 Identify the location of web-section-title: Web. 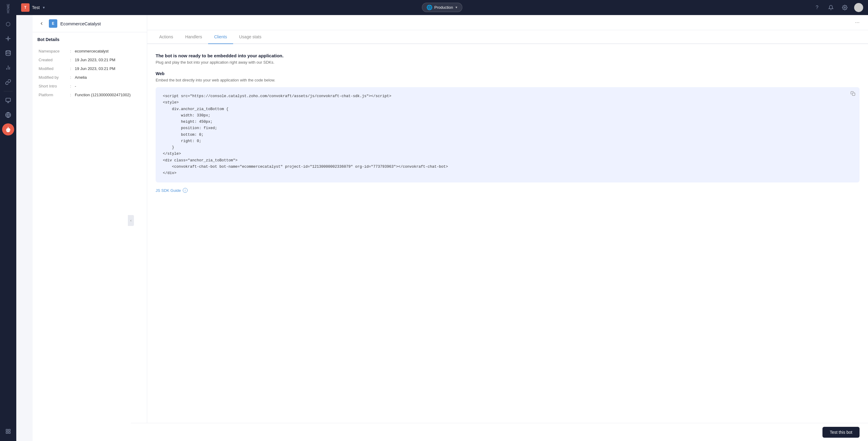
(507, 73).